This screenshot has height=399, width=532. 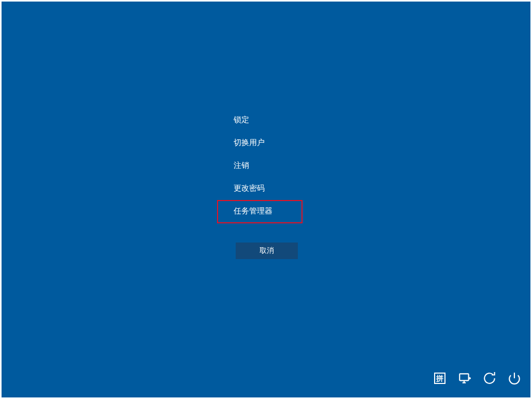 I want to click on security-options-menu: 锁定 切换用户 注销 更改密码 任务管理器, so click(x=253, y=172).